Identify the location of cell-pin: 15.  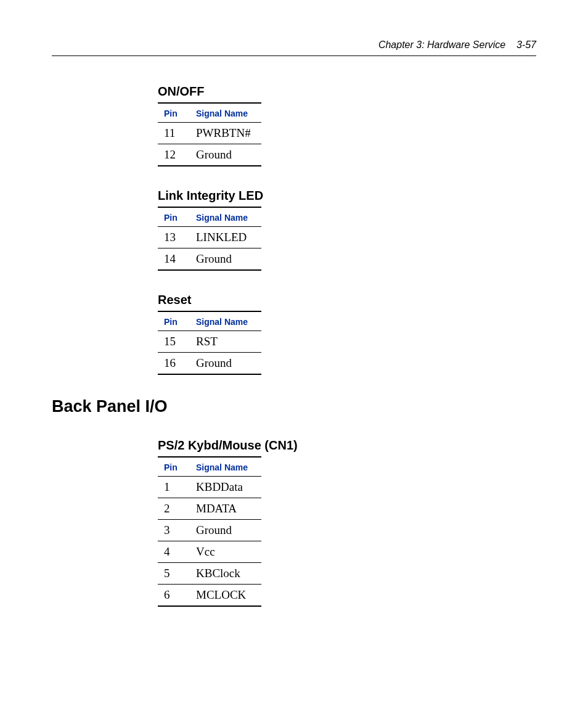
(174, 342).